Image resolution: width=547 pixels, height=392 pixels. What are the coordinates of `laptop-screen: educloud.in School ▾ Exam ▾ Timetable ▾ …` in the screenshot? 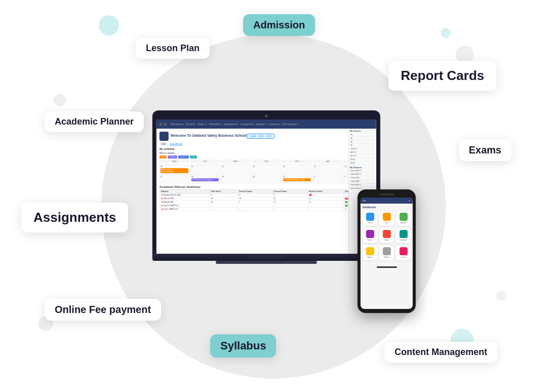 It's located at (266, 186).